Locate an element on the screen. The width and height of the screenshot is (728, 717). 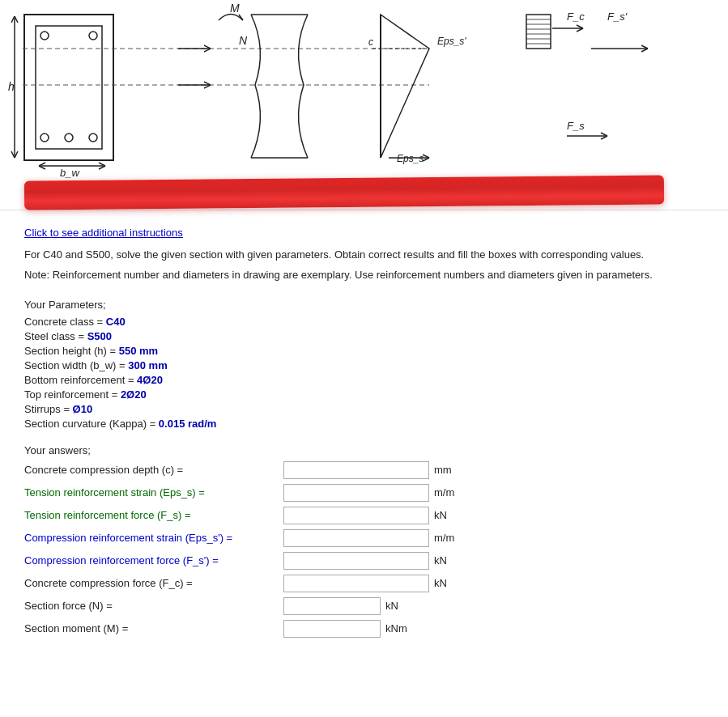
instruction-line-1: For C40 and S500, solve the given sectio… is located at coordinates (364, 256).